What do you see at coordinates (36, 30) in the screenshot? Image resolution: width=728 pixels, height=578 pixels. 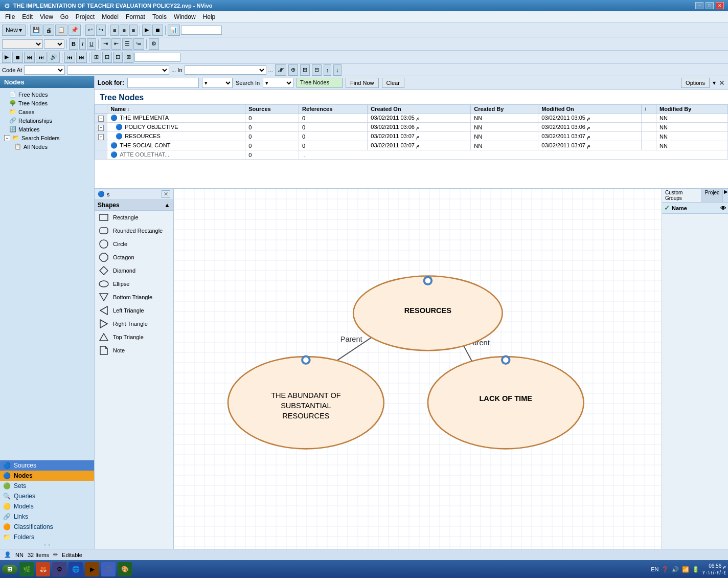 I see `save-button: 💾` at bounding box center [36, 30].